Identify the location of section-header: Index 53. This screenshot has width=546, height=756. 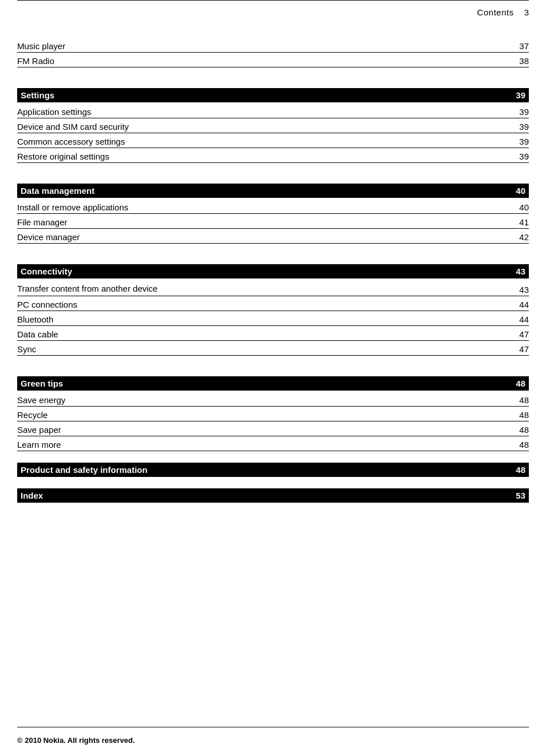
(273, 495).